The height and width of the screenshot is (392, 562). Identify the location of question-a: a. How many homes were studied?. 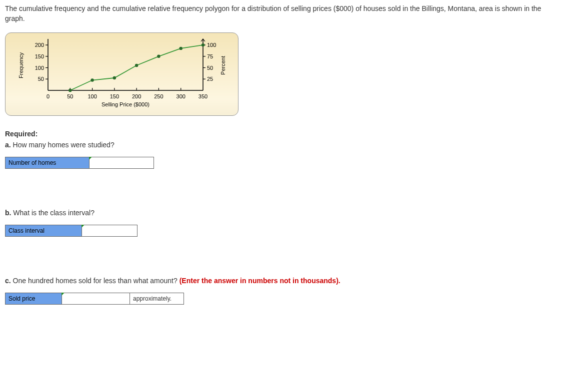
(281, 145).